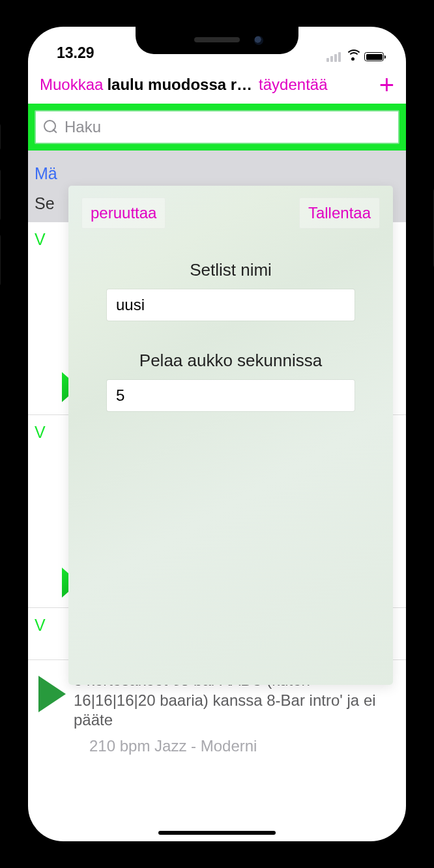 Image resolution: width=434 pixels, height=868 pixels. I want to click on header-line-2: Se, so click(44, 203).